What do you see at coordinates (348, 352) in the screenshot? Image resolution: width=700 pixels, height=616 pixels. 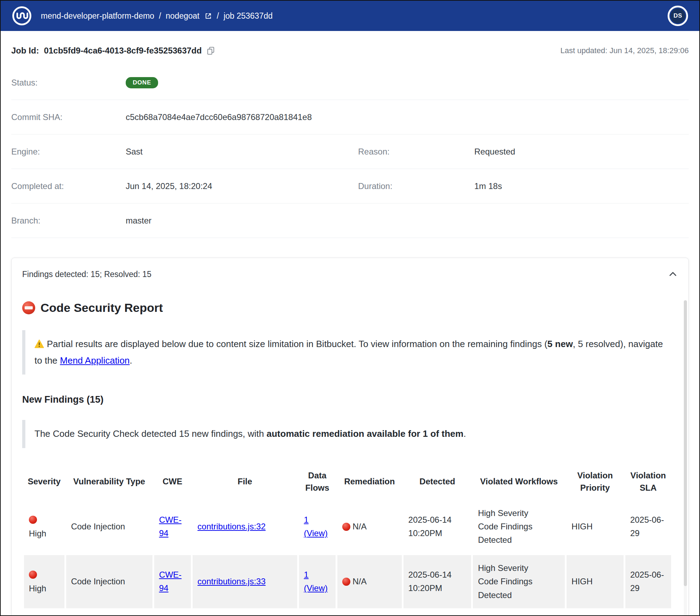 I see `partial-results-warning: Partial results are displayed below due …` at bounding box center [348, 352].